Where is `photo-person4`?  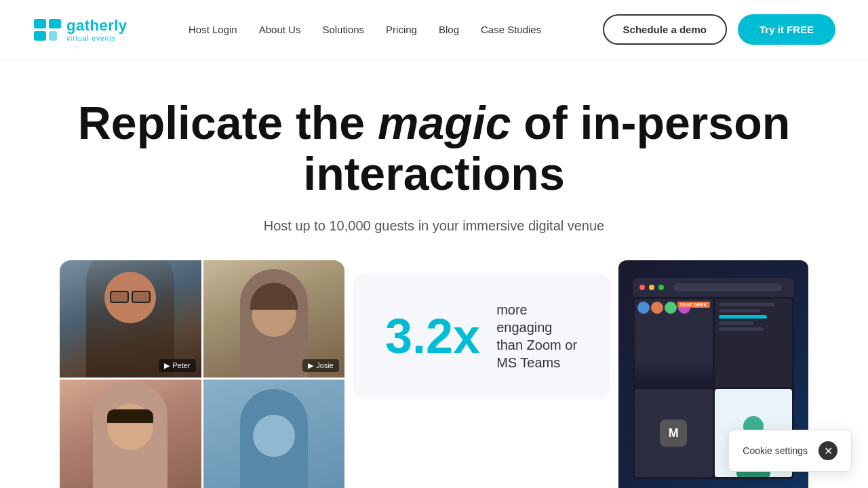
photo-person4 is located at coordinates (274, 434).